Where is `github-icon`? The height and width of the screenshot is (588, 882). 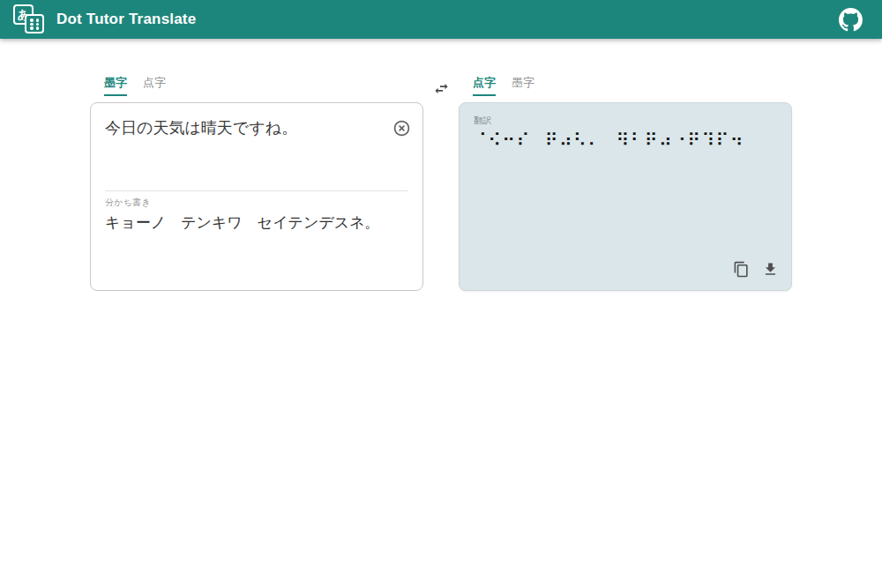
github-icon is located at coordinates (850, 19).